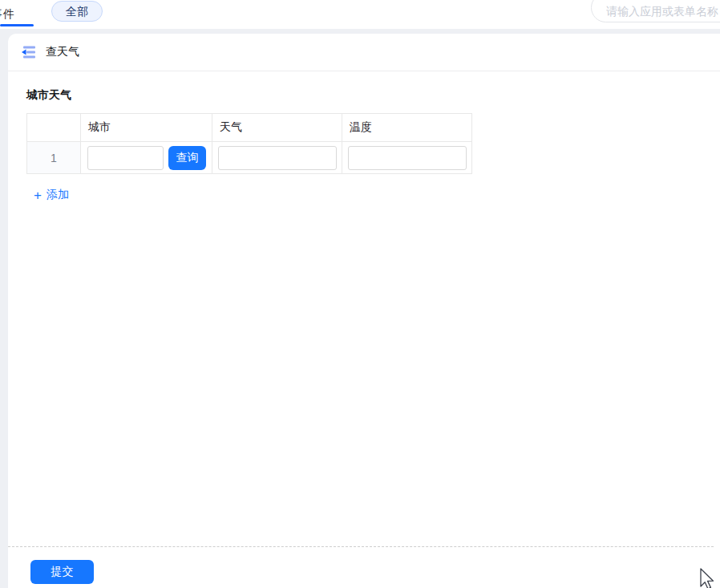  What do you see at coordinates (147, 128) in the screenshot?
I see `header-city: 城市` at bounding box center [147, 128].